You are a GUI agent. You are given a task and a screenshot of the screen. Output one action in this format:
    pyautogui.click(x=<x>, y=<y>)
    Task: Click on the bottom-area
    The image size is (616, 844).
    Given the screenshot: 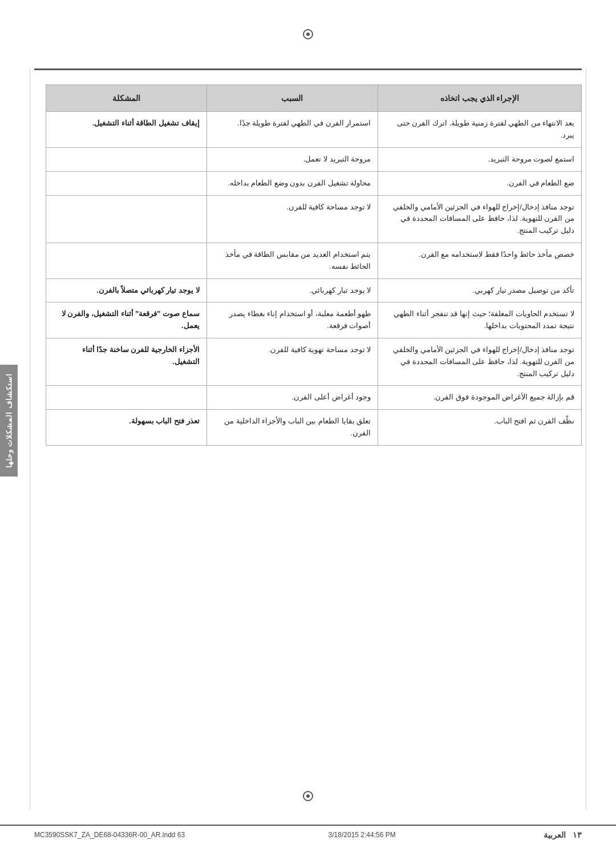 What is the action you would take?
    pyautogui.click(x=308, y=796)
    